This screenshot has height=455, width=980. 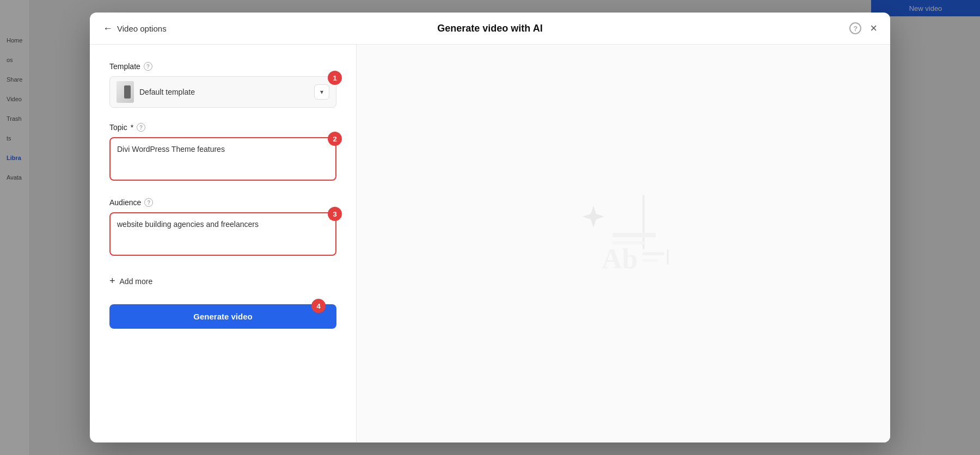 What do you see at coordinates (223, 202) in the screenshot?
I see `audience-label: Audience ?` at bounding box center [223, 202].